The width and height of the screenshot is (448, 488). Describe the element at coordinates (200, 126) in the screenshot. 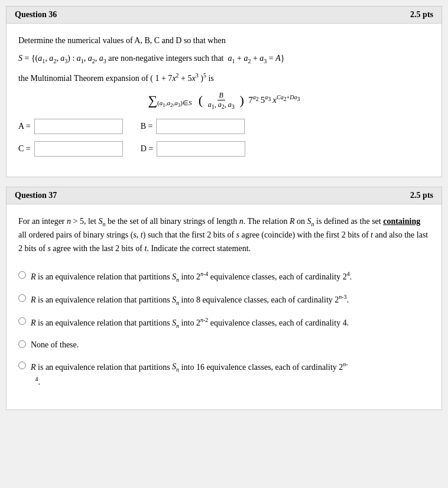

I see `input-B` at that location.